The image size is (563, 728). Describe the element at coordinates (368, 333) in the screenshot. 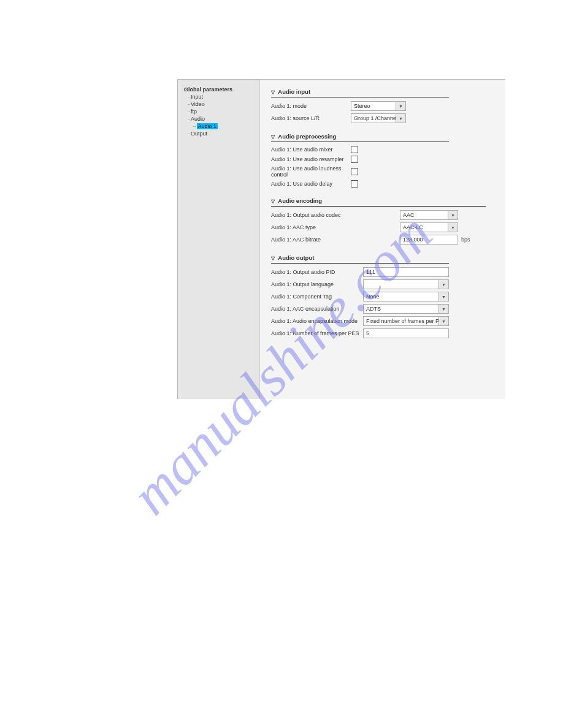

I see `input-nframes-value: 5` at that location.